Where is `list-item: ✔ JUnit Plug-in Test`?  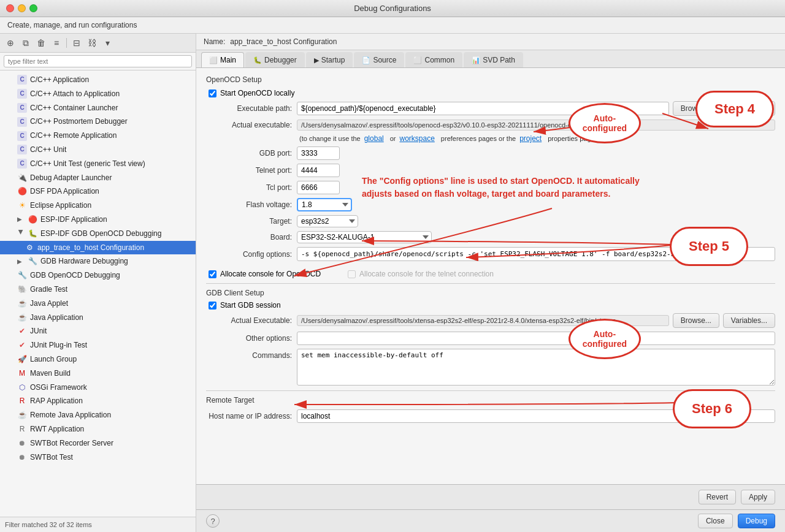 list-item: ✔ JUnit Plug-in Test is located at coordinates (98, 346).